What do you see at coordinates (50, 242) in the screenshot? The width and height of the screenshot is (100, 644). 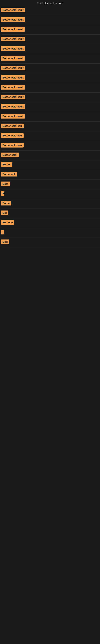 I see `result-row: Bott` at bounding box center [50, 242].